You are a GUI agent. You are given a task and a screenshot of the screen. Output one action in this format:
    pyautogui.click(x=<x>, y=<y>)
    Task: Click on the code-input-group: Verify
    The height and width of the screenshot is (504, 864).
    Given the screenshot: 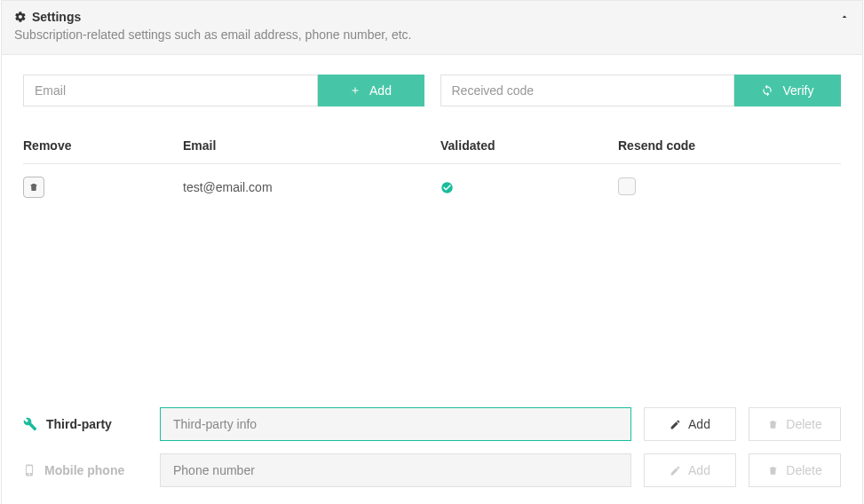 What is the action you would take?
    pyautogui.click(x=641, y=91)
    